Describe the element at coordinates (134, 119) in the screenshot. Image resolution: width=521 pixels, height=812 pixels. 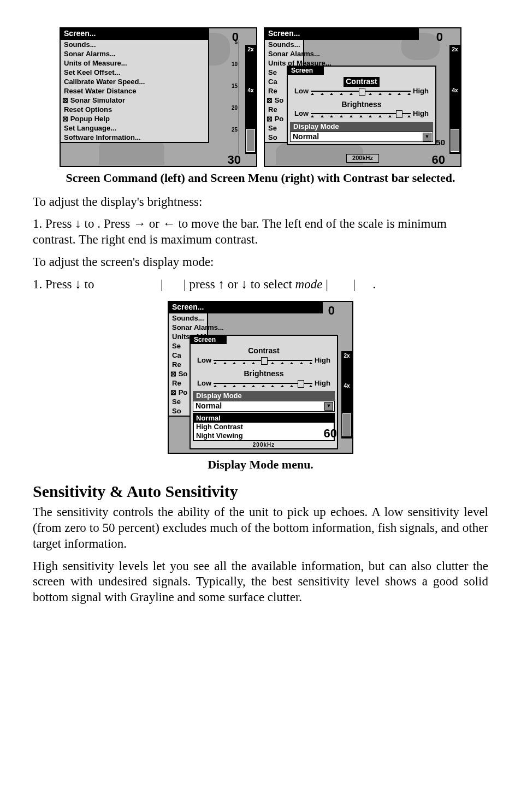
I see `menu-item: Popup Help` at that location.